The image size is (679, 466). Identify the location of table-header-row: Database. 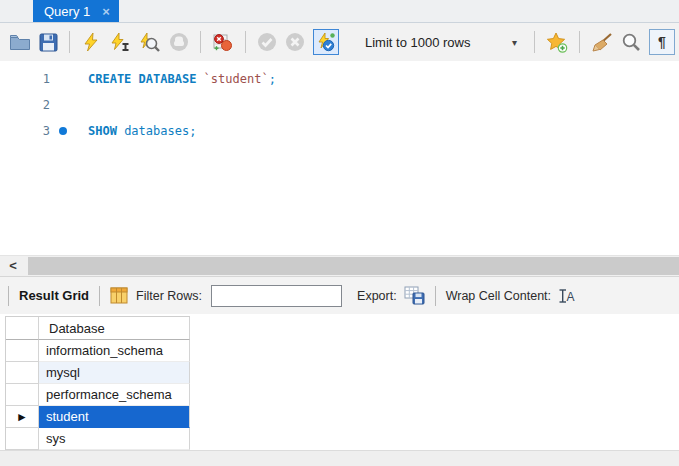
(98, 328).